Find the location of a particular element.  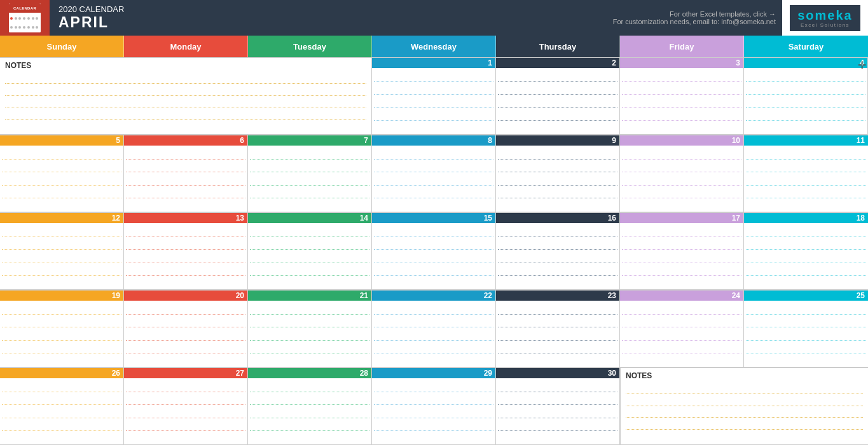

cell-wed-15: 15 is located at coordinates (434, 252).